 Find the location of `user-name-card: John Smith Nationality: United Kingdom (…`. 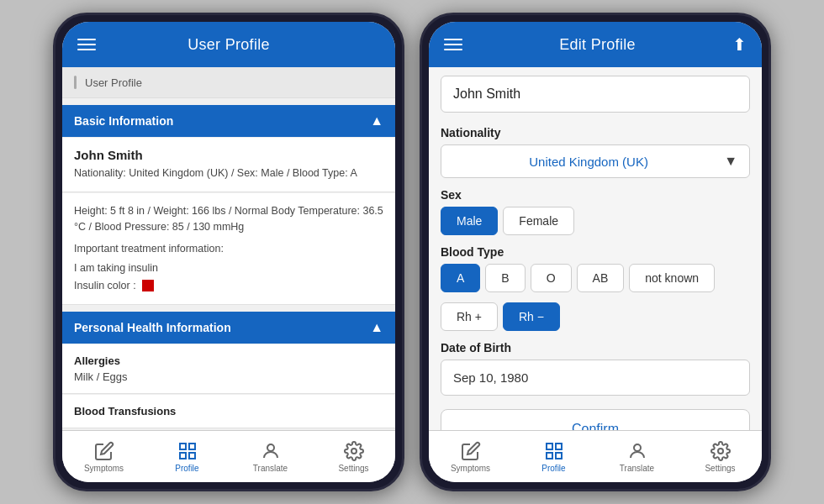

user-name-card: John Smith Nationality: United Kingdom (… is located at coordinates (229, 165).